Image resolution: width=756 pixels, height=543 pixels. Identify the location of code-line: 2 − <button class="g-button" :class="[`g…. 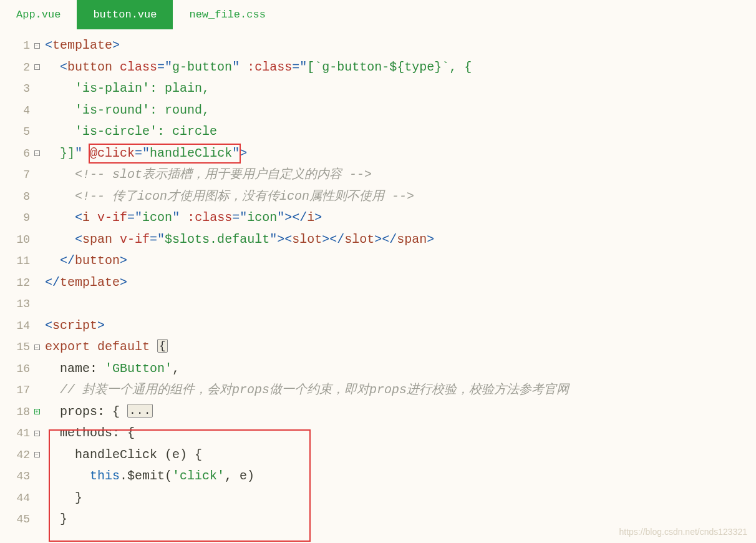
(378, 67).